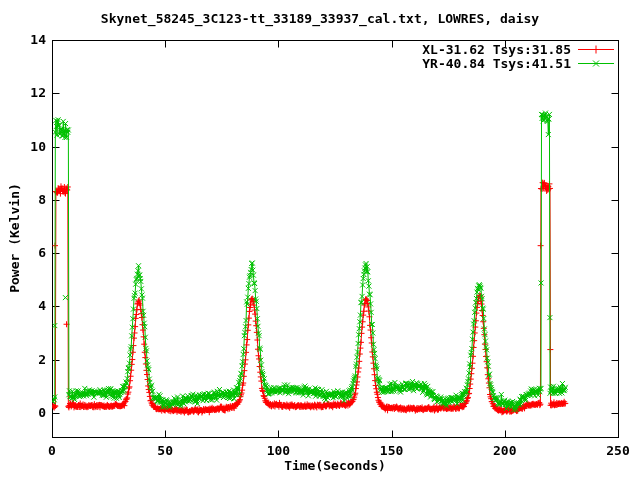  I want to click on x-tick-label: 0, so click(52, 450).